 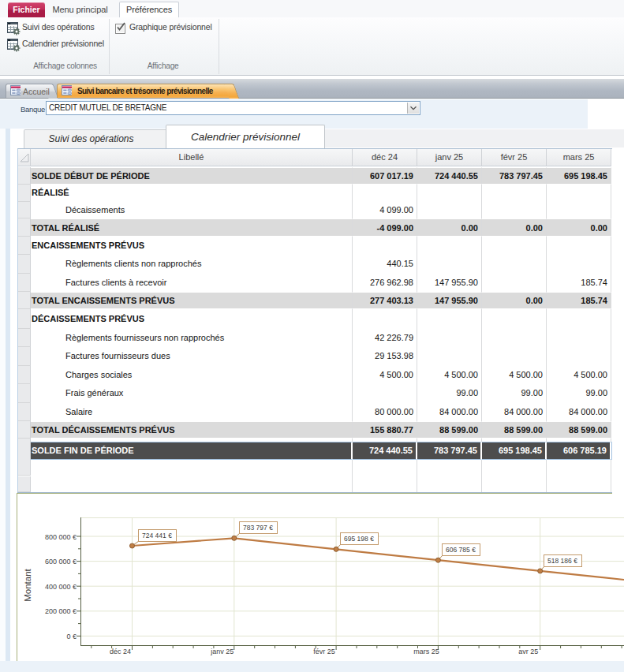 What do you see at coordinates (222, 651) in the screenshot?
I see `svg-text: janv 25` at bounding box center [222, 651].